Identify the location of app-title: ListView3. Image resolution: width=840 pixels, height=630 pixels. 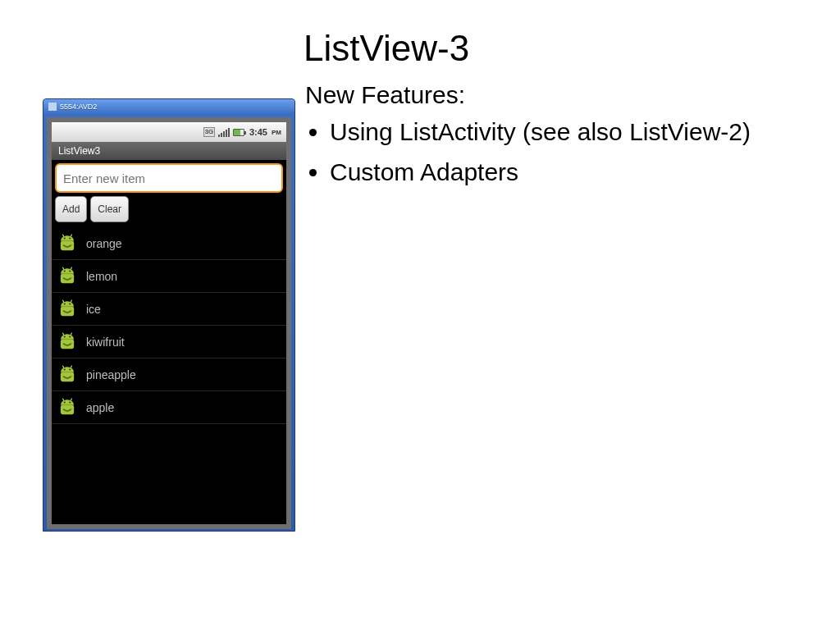
(79, 151).